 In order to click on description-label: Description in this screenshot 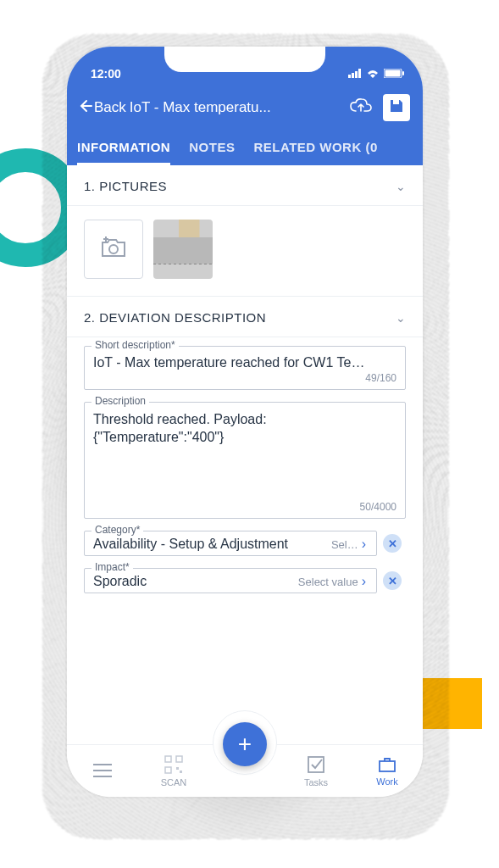, I will do `click(120, 401)`.